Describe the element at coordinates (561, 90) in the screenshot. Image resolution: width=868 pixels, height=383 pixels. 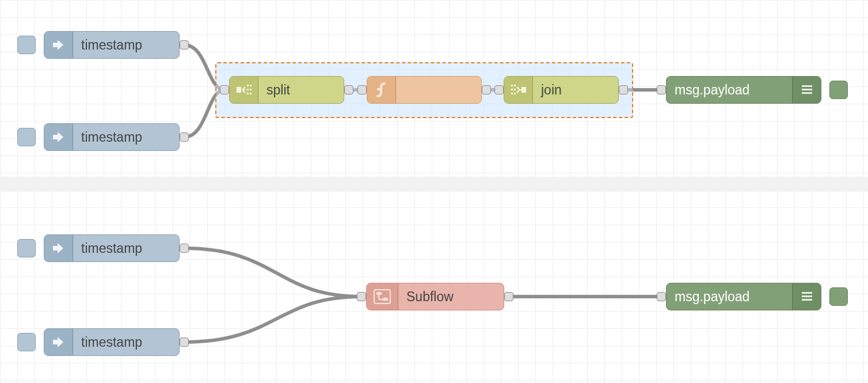
I see `node-join: join` at that location.